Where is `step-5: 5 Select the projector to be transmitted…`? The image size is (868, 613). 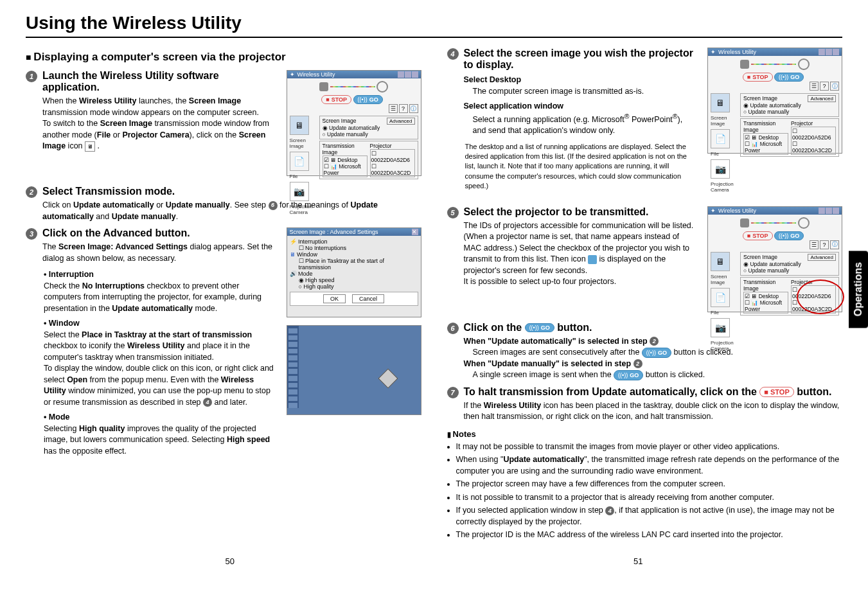 step-5: 5 Select the projector to be transmitted… is located at coordinates (573, 247).